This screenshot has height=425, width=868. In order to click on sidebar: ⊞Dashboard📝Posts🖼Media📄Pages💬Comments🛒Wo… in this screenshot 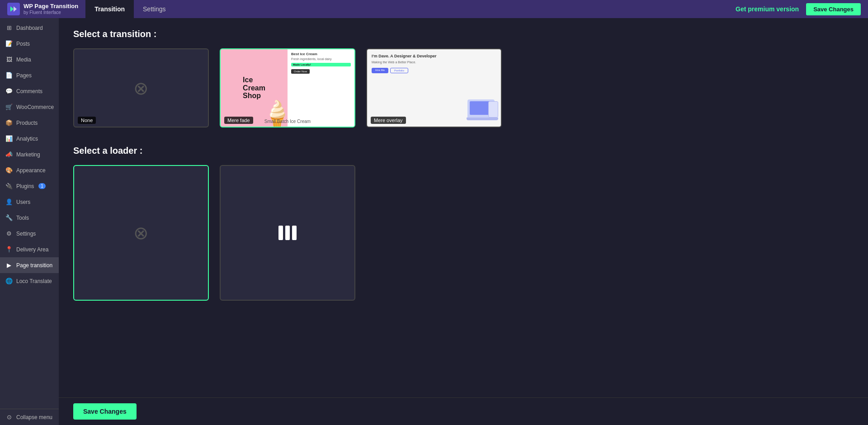, I will do `click(29, 222)`.